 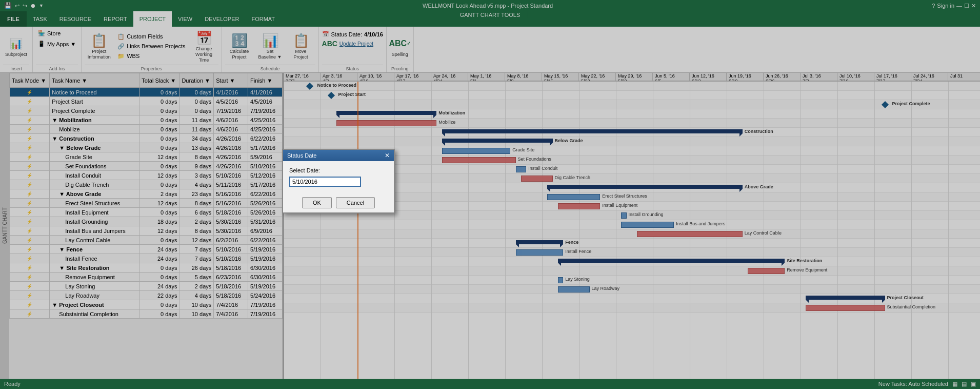 I want to click on dialog-date-label: Select Date:, so click(x=338, y=170).